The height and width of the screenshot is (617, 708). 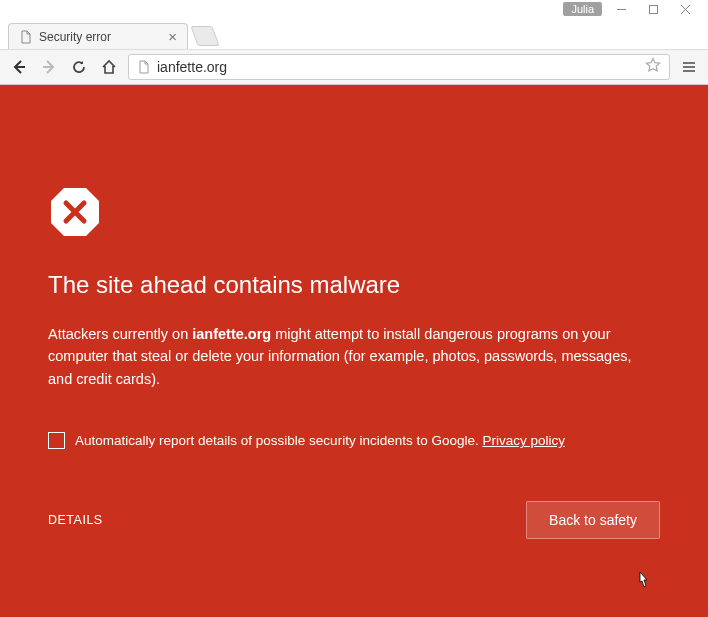 I want to click on user-badge: Julia, so click(x=582, y=9).